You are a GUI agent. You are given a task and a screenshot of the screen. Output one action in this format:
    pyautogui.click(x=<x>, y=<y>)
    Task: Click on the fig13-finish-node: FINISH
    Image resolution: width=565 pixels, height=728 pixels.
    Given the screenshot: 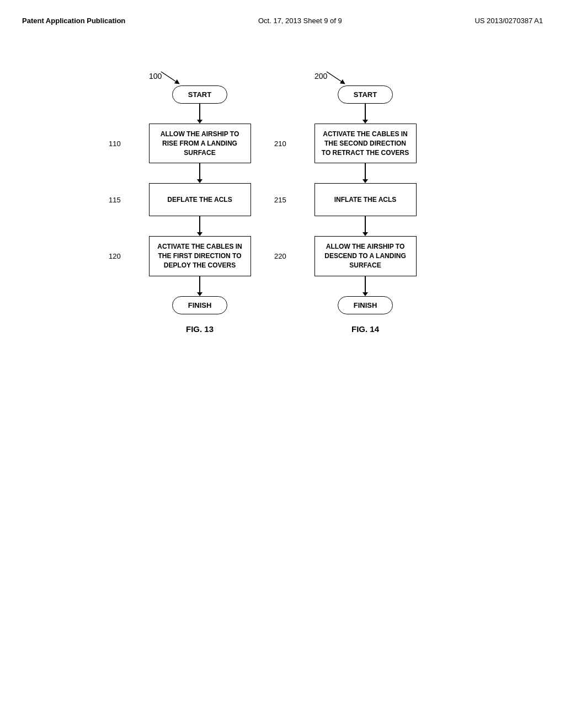 What is the action you would take?
    pyautogui.click(x=200, y=306)
    